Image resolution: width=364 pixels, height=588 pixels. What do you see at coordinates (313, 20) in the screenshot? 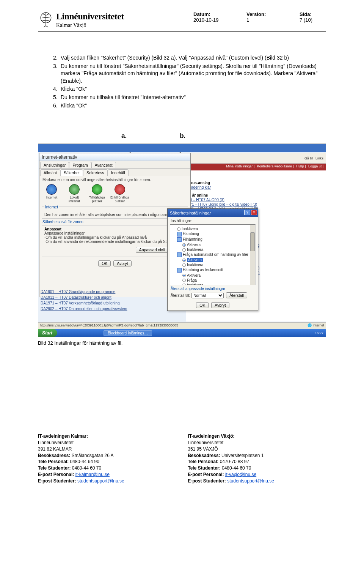
I see `page-value: 7 (10)` at bounding box center [313, 20].